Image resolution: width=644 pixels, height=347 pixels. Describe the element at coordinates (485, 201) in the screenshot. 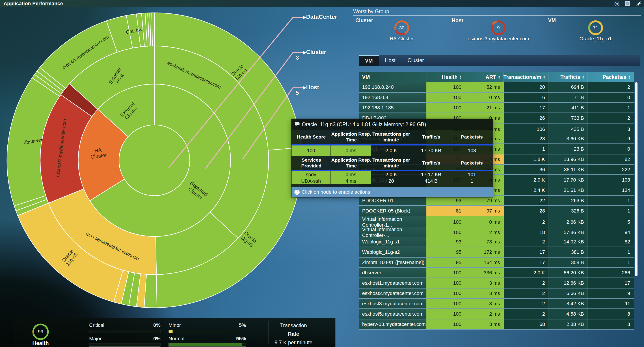

I see `art-cell: 79 ms` at that location.